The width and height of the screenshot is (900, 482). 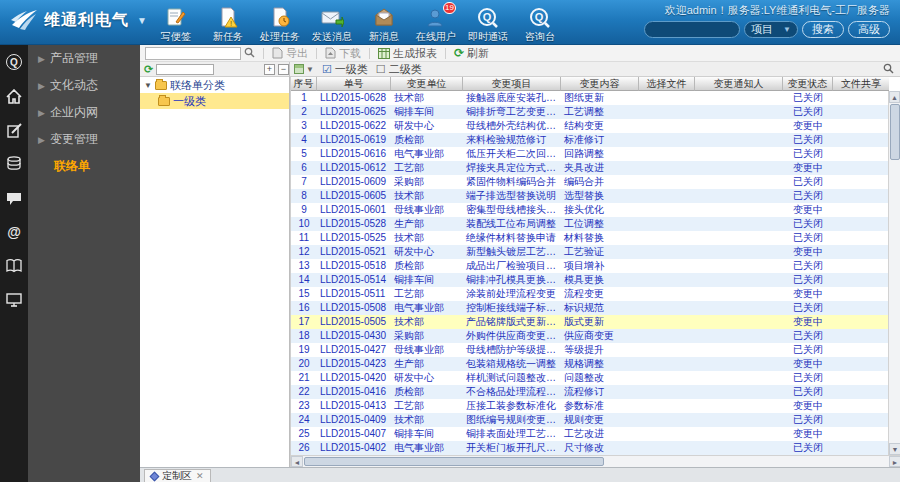 I want to click on chat-icon, so click(x=14, y=198).